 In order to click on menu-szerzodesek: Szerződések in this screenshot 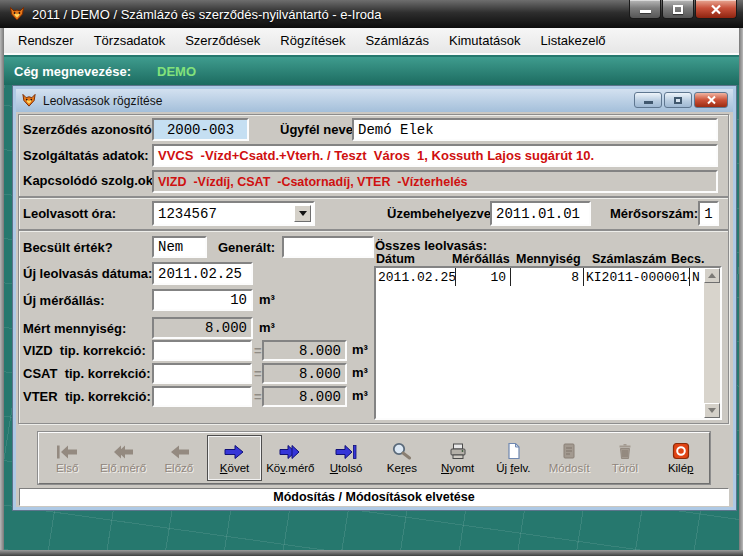, I will do `click(222, 40)`.